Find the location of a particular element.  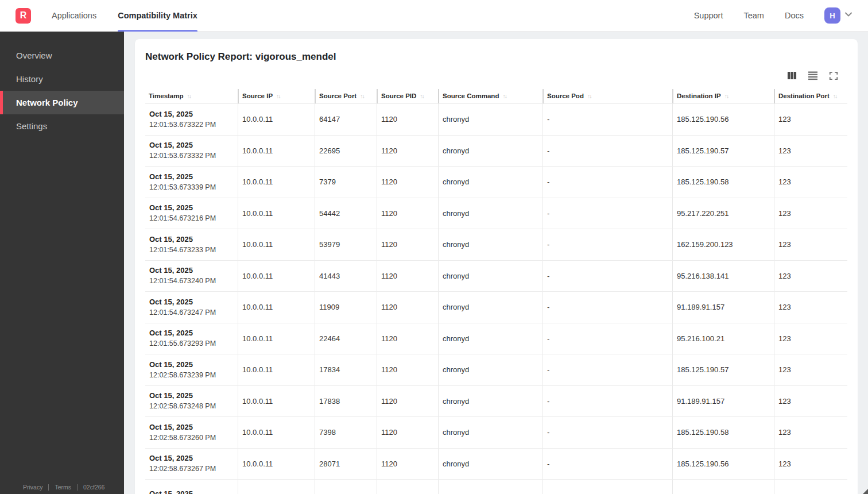

cell-source_port: 64147 is located at coordinates (346, 119).